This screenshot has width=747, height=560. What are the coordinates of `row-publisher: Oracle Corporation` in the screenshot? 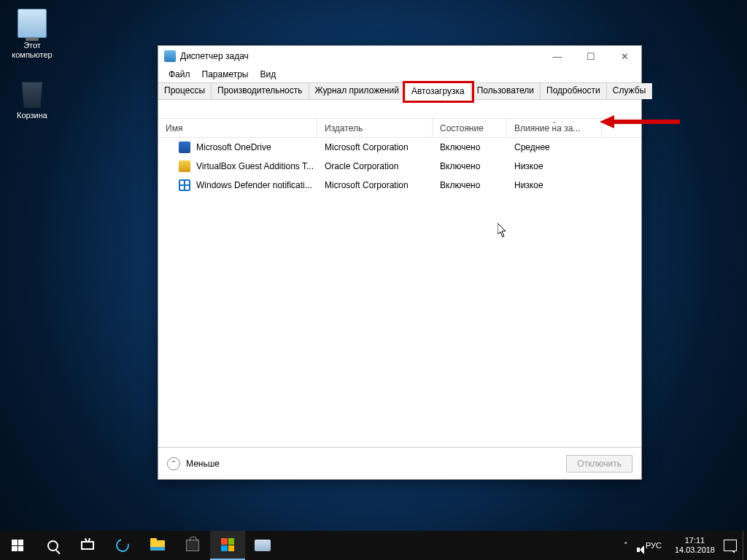 It's located at (375, 166).